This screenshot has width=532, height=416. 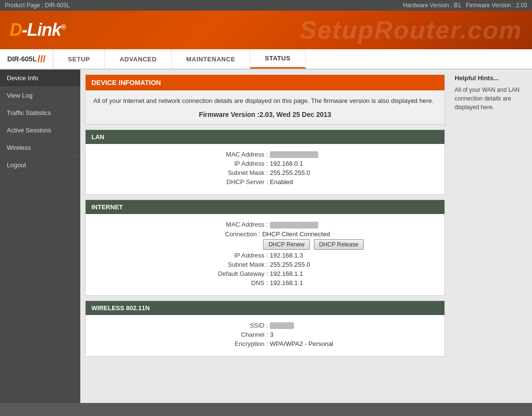 What do you see at coordinates (278, 59) in the screenshot?
I see `tab-status: STATUS` at bounding box center [278, 59].